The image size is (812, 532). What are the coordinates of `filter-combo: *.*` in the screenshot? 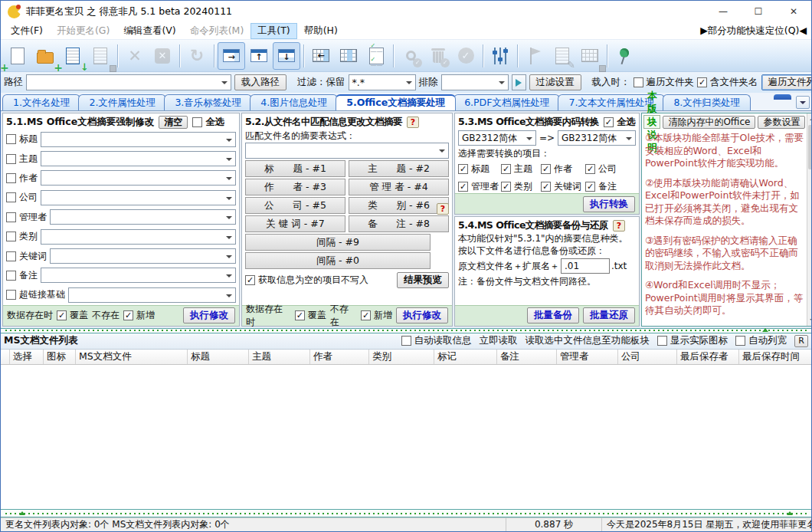 It's located at (382, 83).